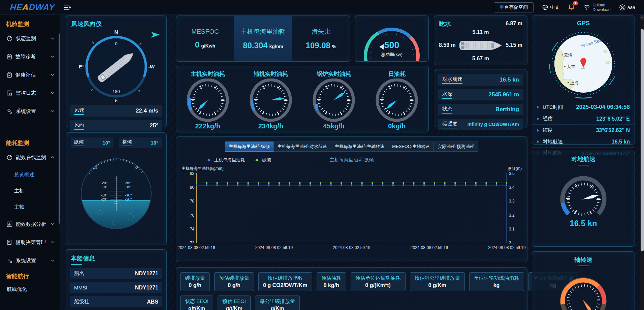  I want to click on ship-info-label: MMSI, so click(81, 288).